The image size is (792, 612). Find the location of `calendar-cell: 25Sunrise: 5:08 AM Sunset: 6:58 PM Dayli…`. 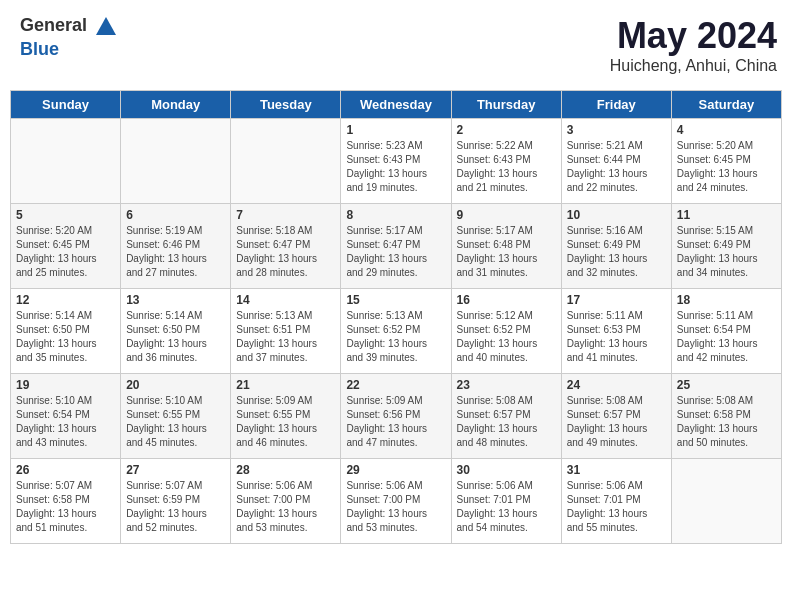

calendar-cell: 25Sunrise: 5:08 AM Sunset: 6:58 PM Dayli… is located at coordinates (726, 416).